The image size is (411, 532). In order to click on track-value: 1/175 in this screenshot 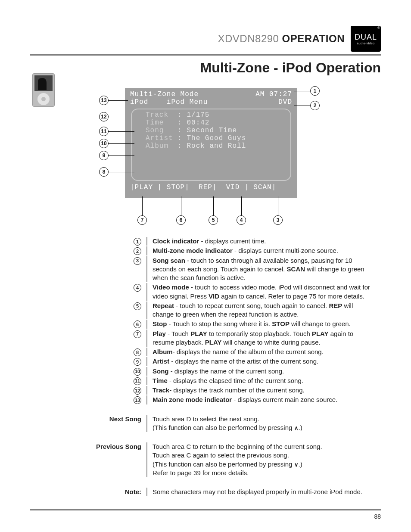, I will do `click(198, 115)`.